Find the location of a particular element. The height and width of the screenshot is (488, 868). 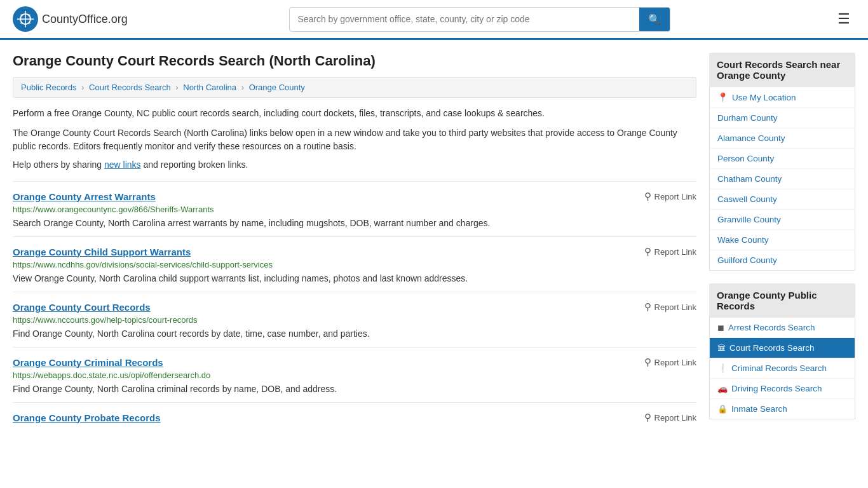

logo-icon is located at coordinates (25, 19).